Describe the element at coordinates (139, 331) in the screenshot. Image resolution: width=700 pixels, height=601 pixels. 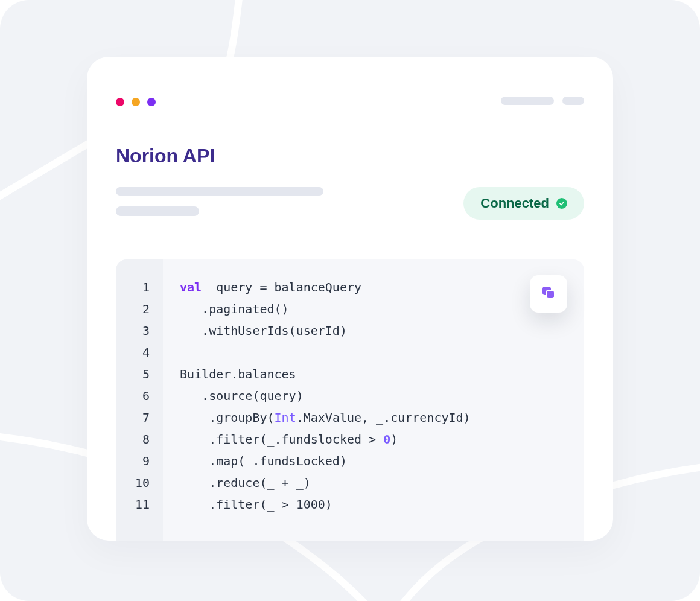
I see `line-number: 3` at that location.